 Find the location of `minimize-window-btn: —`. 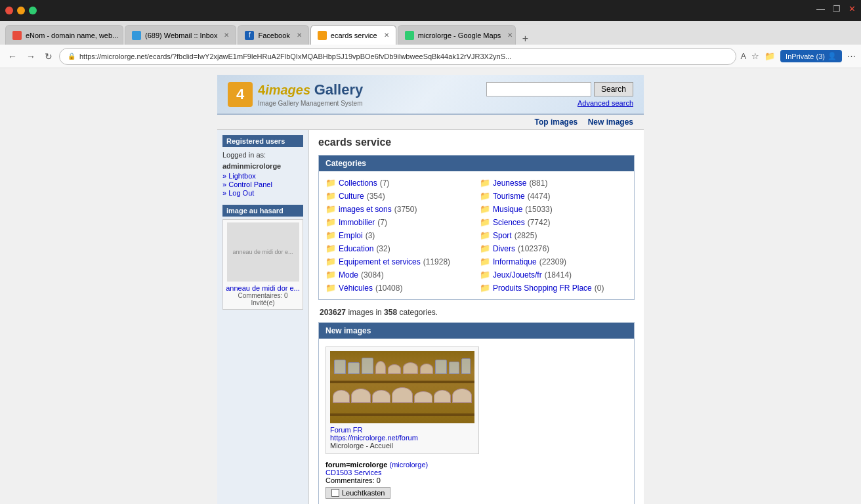

minimize-window-btn: — is located at coordinates (820, 9).